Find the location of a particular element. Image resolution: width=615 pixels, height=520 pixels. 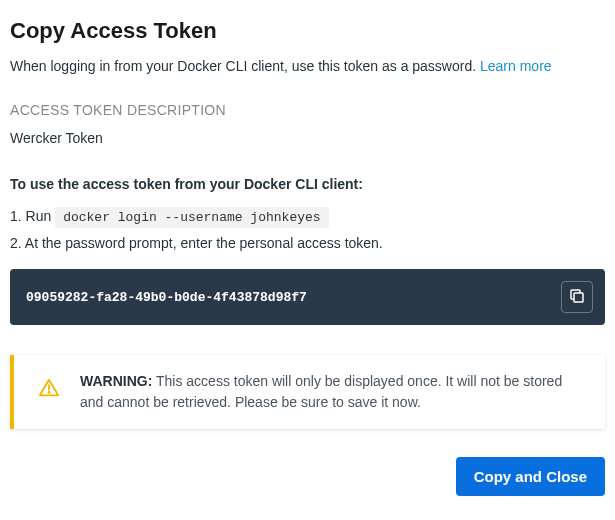

step1-prefix: 1. Run is located at coordinates (32, 216).